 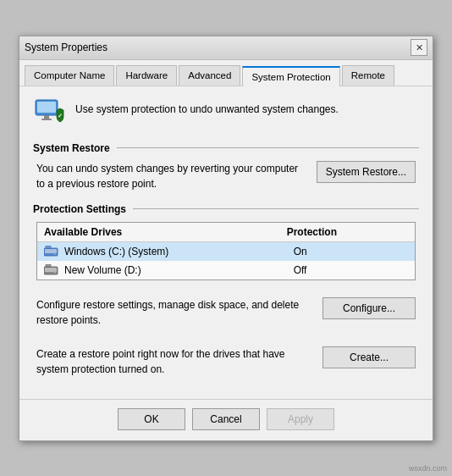 What do you see at coordinates (175, 362) in the screenshot?
I see `create-description: Create a restore point right now for the…` at bounding box center [175, 362].